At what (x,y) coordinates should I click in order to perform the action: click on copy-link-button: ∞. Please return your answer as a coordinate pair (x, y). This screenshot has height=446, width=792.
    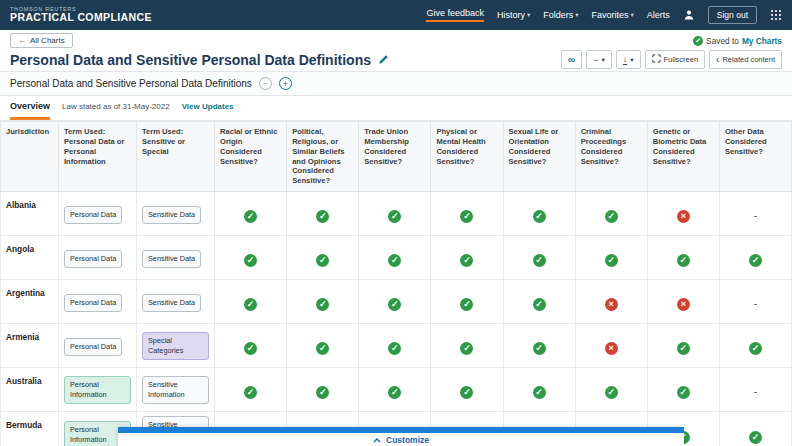
    Looking at the image, I should click on (572, 60).